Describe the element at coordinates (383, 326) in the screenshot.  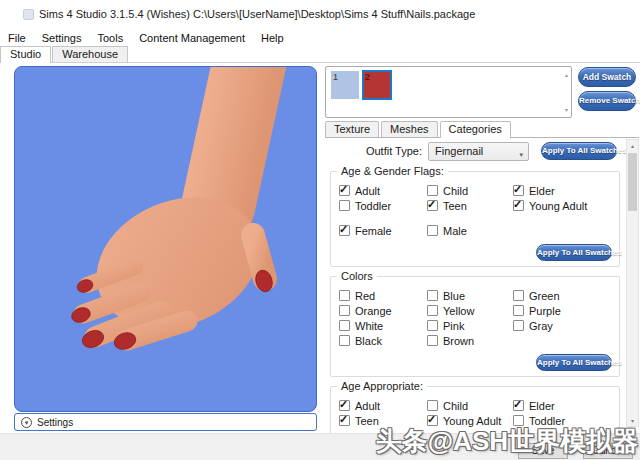
I see `checkbox-item: White` at that location.